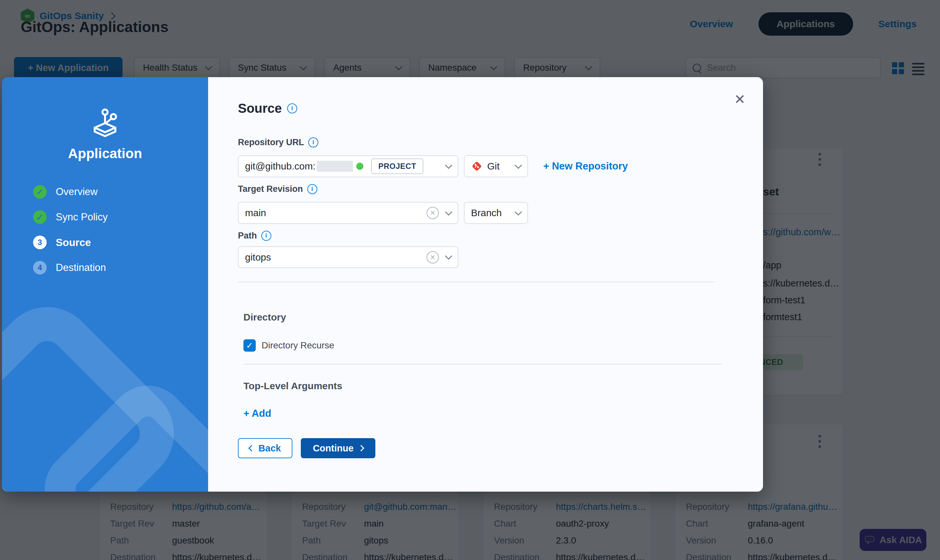 This screenshot has height=560, width=940. Describe the element at coordinates (289, 346) in the screenshot. I see `directory-recurse-checkbox-row: Directory Recurse` at that location.